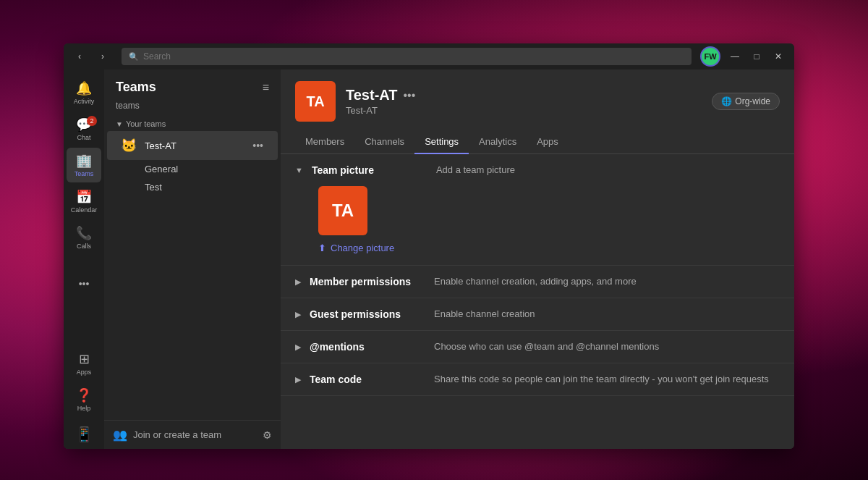  I want to click on teams-icon: 🏢, so click(84, 161).